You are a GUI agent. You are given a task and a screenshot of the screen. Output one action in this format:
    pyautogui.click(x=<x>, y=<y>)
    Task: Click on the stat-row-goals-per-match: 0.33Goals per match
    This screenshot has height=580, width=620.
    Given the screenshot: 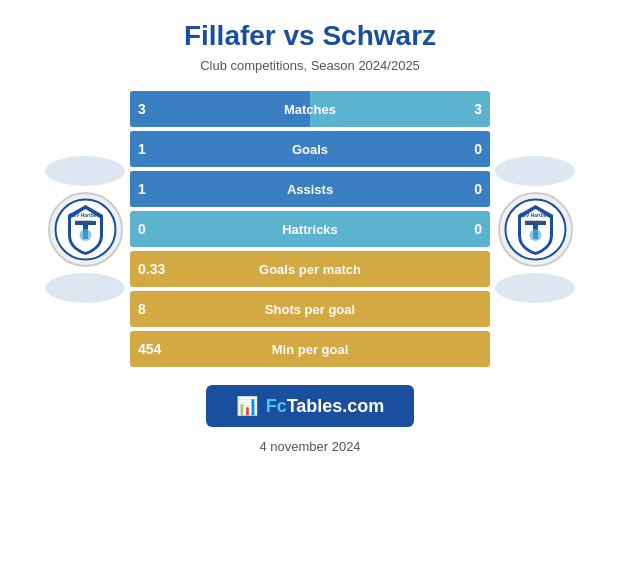 What is the action you would take?
    pyautogui.click(x=310, y=269)
    